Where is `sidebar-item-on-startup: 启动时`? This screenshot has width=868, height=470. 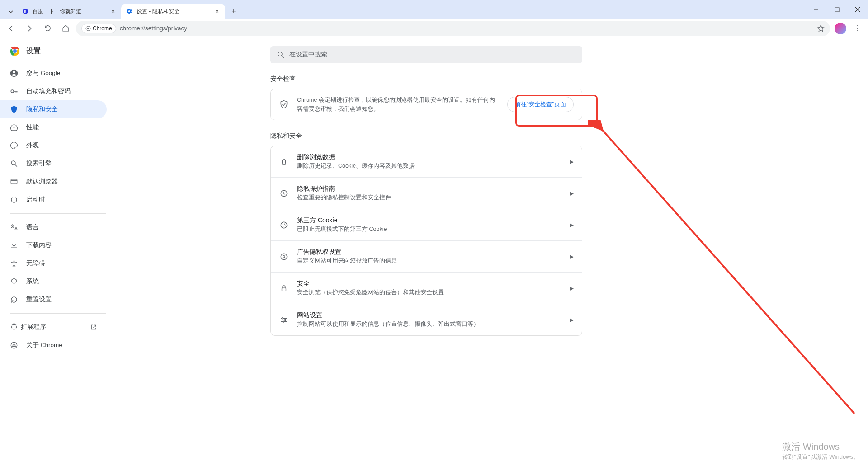 sidebar-item-on-startup: 启动时 is located at coordinates (53, 200).